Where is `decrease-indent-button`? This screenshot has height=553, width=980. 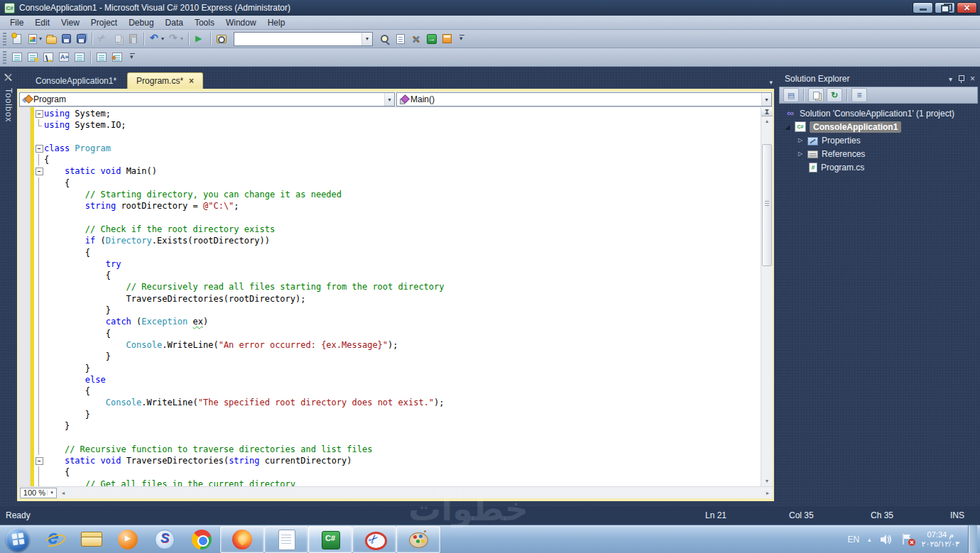 decrease-indent-button is located at coordinates (102, 58).